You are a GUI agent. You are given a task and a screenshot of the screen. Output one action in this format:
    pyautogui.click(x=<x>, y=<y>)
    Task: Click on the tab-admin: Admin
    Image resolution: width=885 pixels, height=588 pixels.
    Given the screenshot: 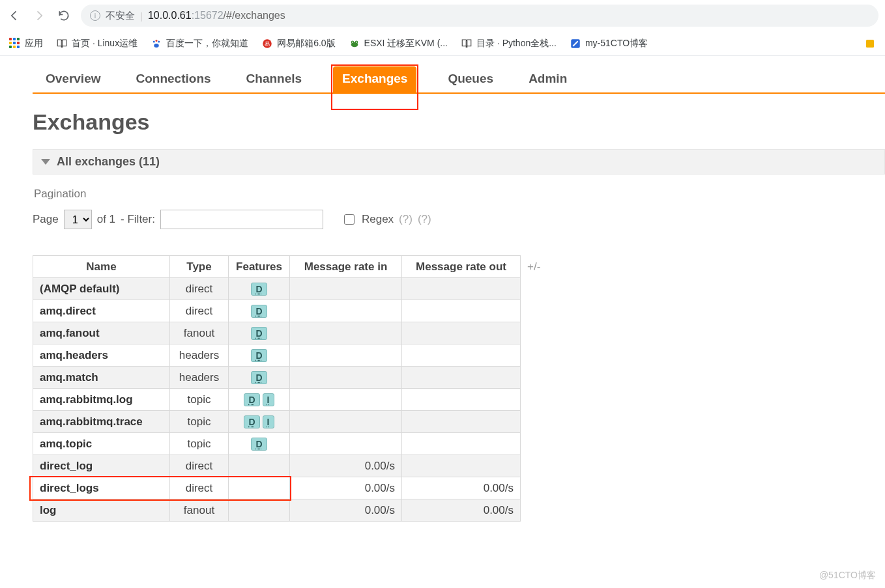 What is the action you would take?
    pyautogui.click(x=547, y=79)
    